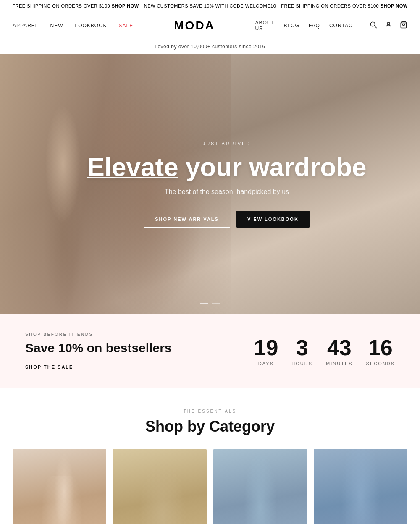  What do you see at coordinates (210, 47) in the screenshot?
I see `trust-bar: Loved by over 10,000+ customers since 20…` at bounding box center [210, 47].